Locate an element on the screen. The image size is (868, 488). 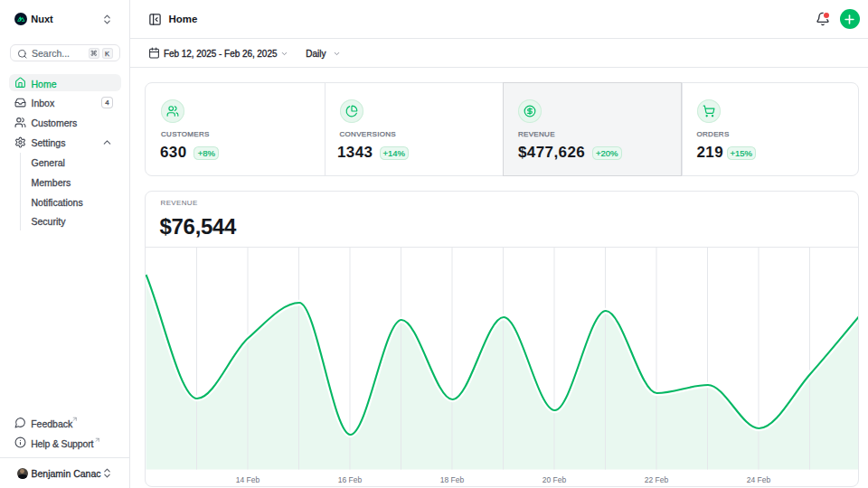
svg-text: 18 Feb is located at coordinates (452, 480).